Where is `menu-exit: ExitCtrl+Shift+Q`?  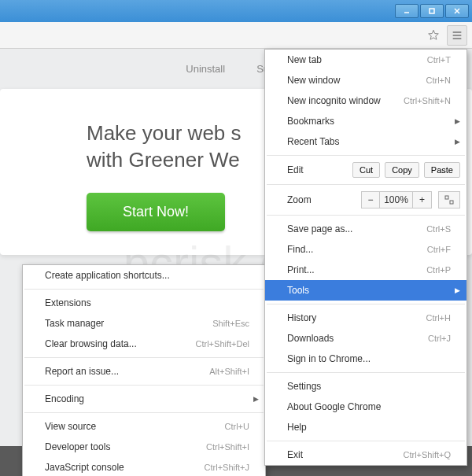
menu-exit: ExitCtrl+Shift+Q is located at coordinates (366, 455).